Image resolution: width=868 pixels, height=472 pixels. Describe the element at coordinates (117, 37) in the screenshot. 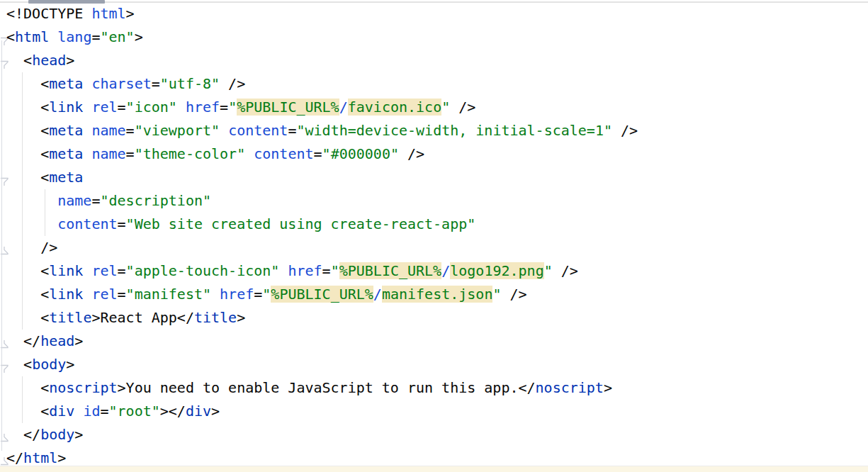

I see `code-token: "en"` at that location.